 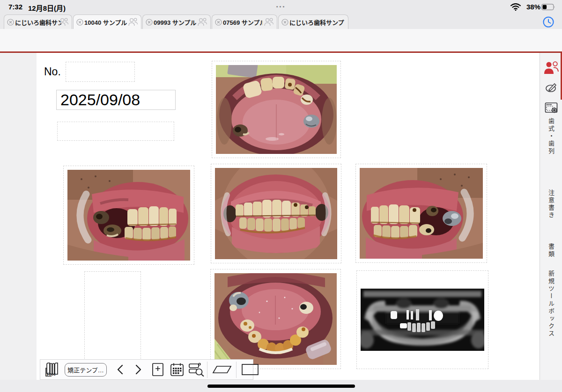 I want to click on tag-search-icon, so click(x=196, y=370).